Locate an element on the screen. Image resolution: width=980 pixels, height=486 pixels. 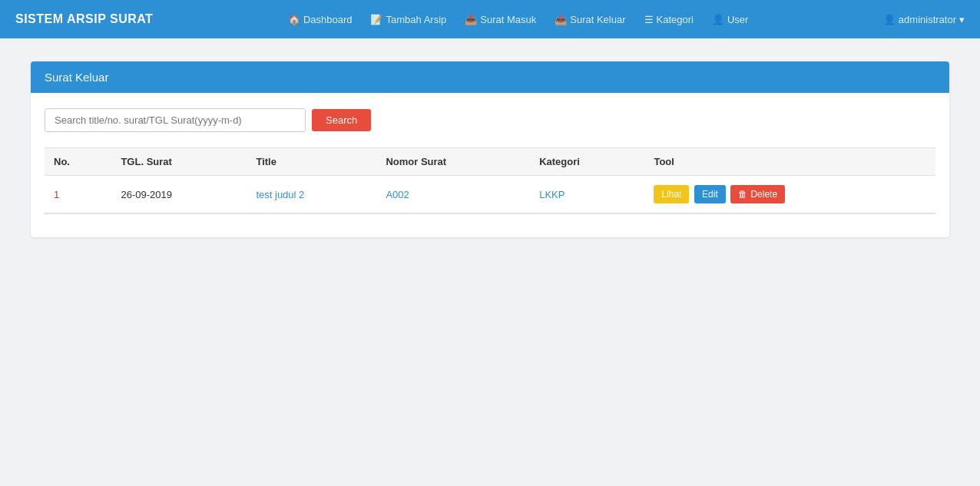
cell-title: test judul 2 is located at coordinates (312, 195).